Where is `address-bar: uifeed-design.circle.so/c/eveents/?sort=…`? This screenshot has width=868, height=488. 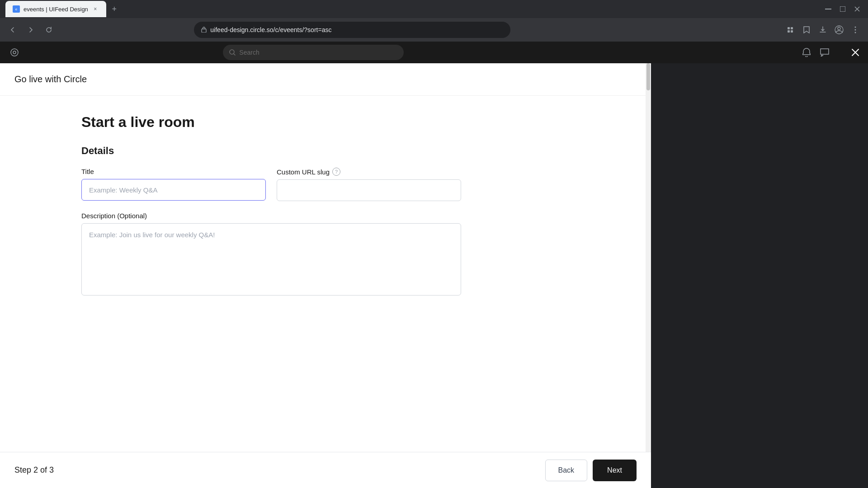
address-bar: uifeed-design.circle.so/c/eveents/?sort=… is located at coordinates (352, 30).